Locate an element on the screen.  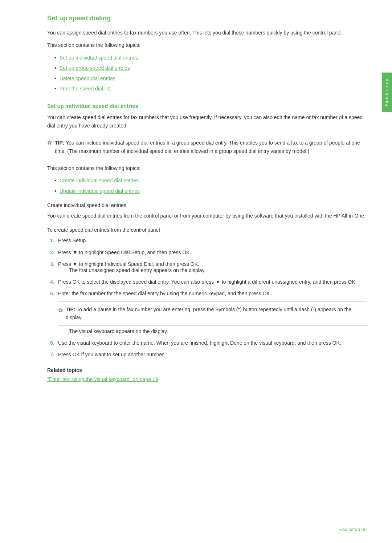
related-topics-section: Related topics "Enter text using the vis… is located at coordinates (207, 374).